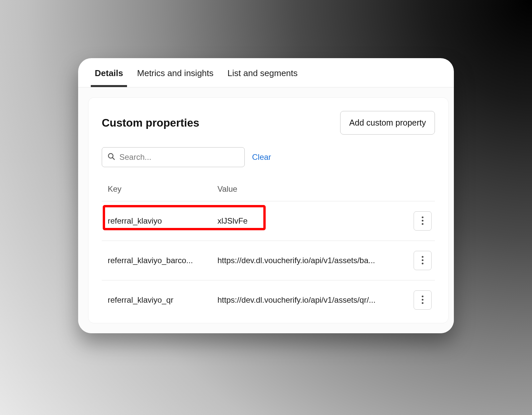 This screenshot has width=532, height=415. I want to click on table-header: Key Value, so click(268, 189).